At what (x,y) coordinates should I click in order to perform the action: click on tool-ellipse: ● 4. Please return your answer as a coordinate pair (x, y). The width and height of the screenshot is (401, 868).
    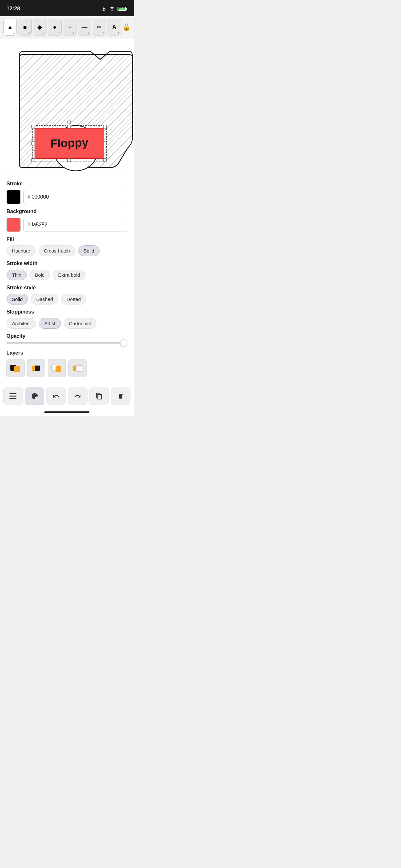
    Looking at the image, I should click on (55, 27).